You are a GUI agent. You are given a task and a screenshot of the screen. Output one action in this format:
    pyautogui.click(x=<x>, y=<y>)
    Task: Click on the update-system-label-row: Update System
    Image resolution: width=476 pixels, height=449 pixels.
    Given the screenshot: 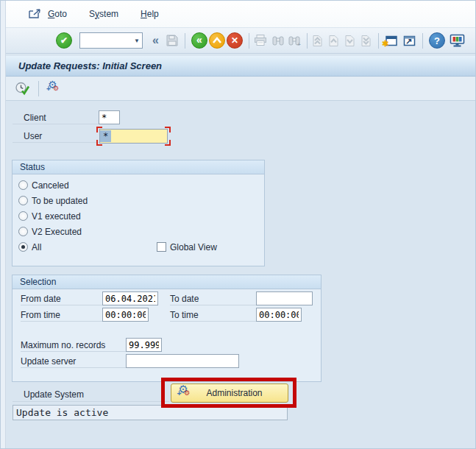 What is the action you would take?
    pyautogui.click(x=91, y=395)
    